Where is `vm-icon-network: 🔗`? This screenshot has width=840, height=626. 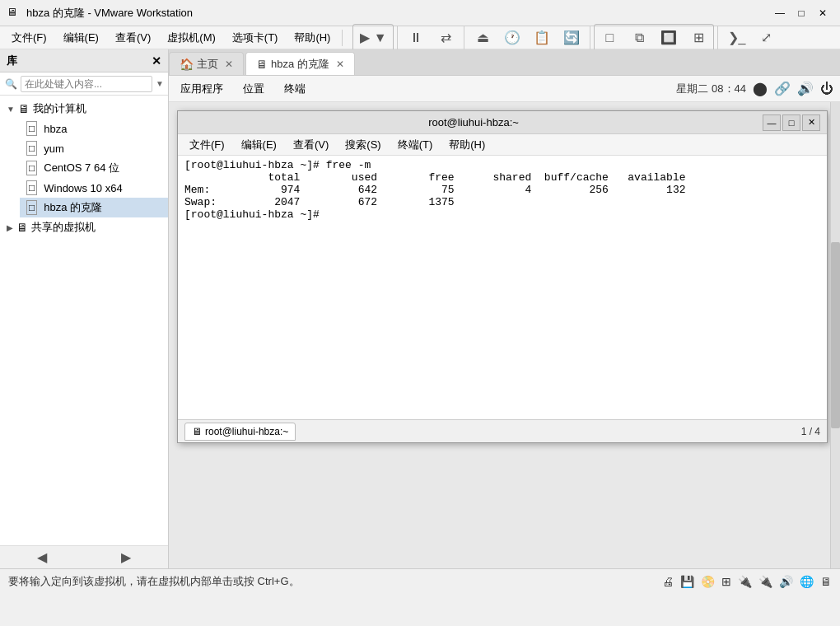
vm-icon-network: 🔗 is located at coordinates (782, 89).